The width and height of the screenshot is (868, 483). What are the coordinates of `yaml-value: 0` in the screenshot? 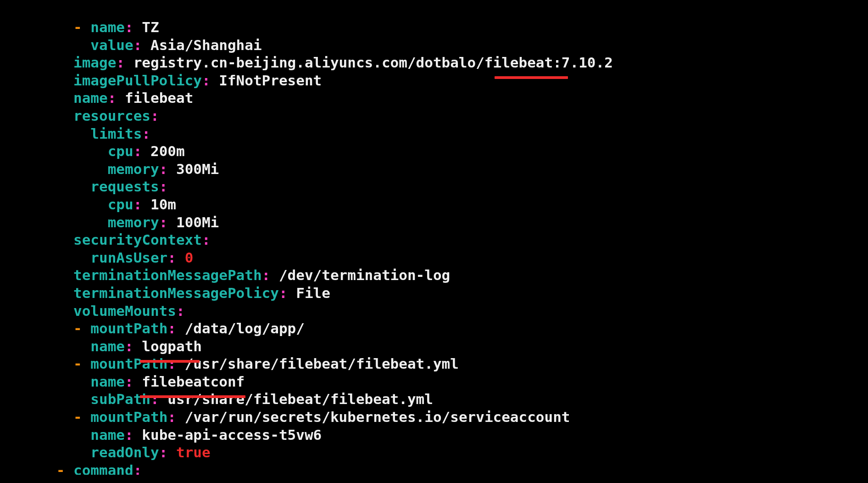 It's located at (189, 258).